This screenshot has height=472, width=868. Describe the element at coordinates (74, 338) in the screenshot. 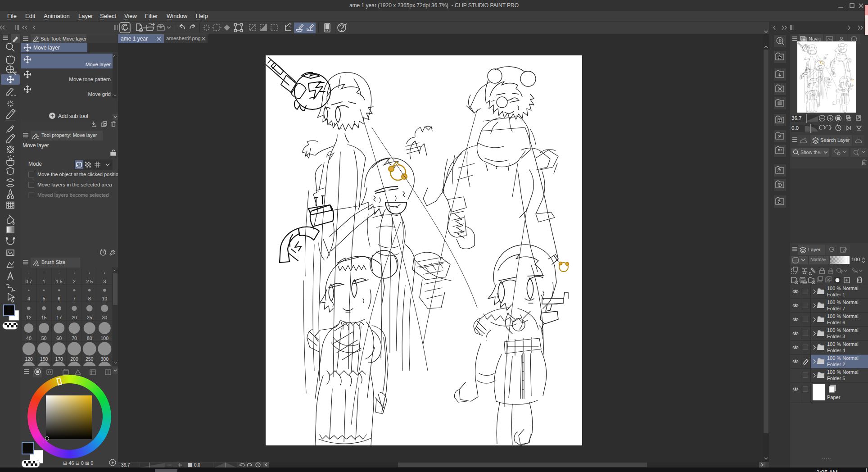

I see `svg-text: 70` at that location.